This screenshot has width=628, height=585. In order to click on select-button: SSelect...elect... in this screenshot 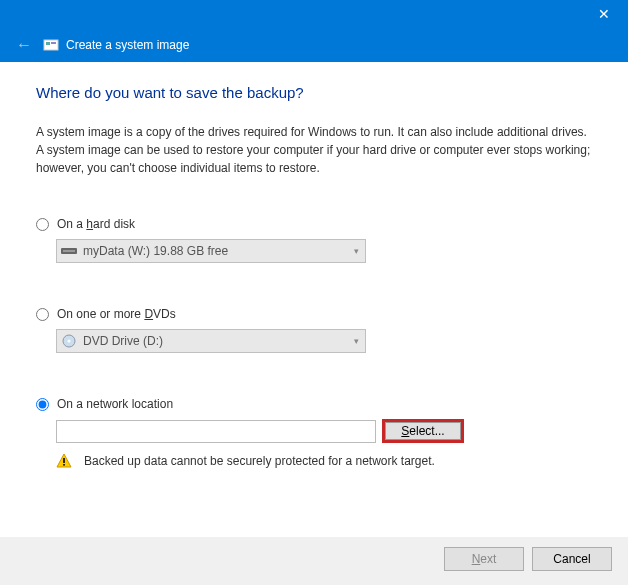, I will do `click(423, 431)`.